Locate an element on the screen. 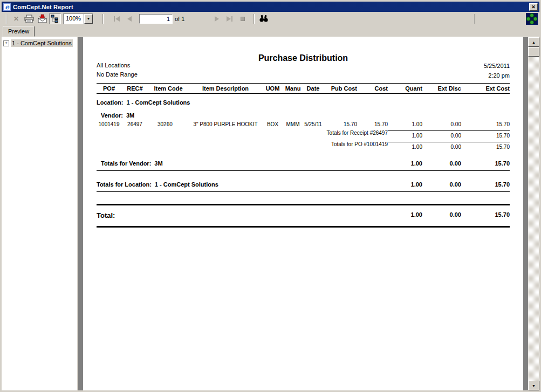  filter-date-range: No Date Range is located at coordinates (117, 74).